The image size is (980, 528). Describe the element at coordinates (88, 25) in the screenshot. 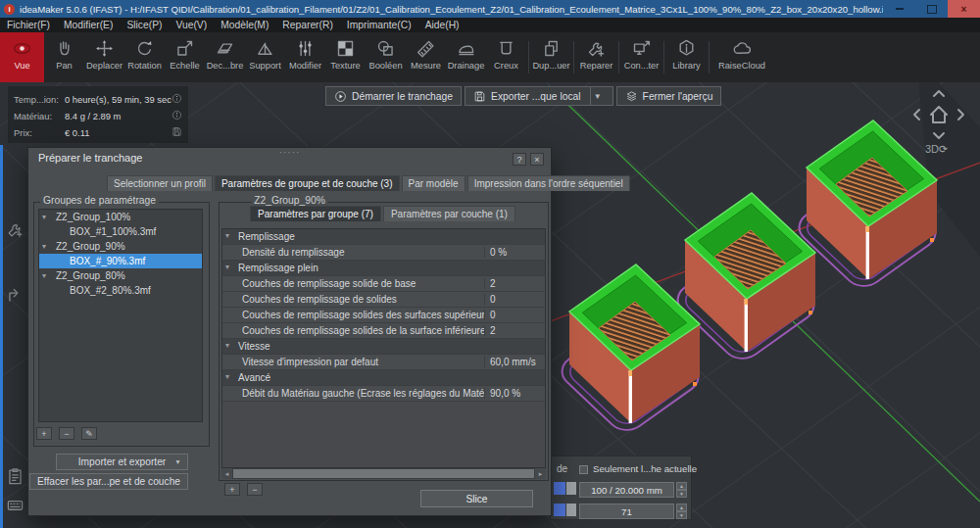

I see `menu-item-modifiere: Modifier(E)` at that location.